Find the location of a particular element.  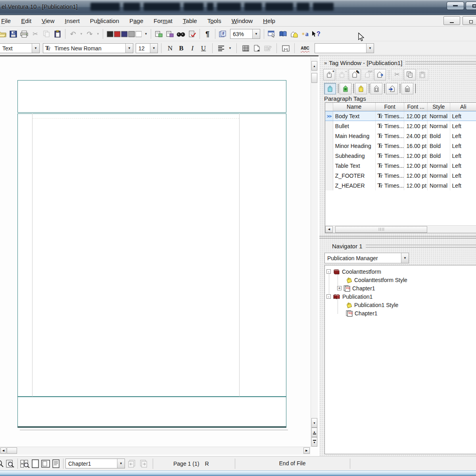

undo-button: ↶ is located at coordinates (73, 34).